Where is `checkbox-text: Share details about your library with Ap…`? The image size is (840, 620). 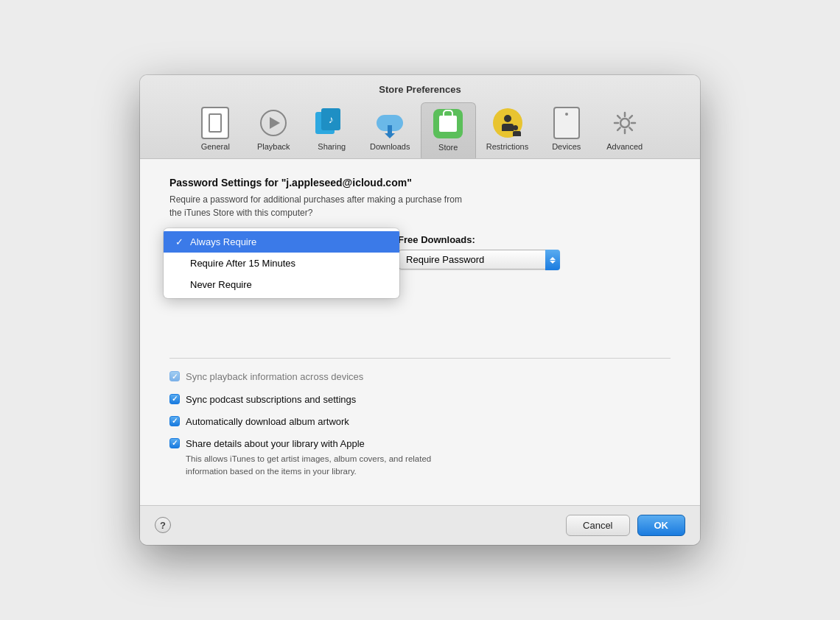
checkbox-text: Share details about your library with Ap… is located at coordinates (308, 444).